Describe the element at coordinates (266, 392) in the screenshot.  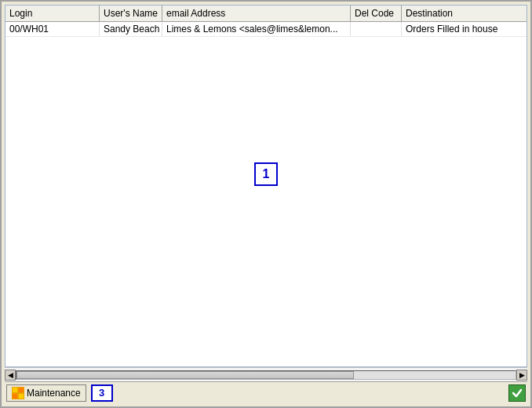
I see `bottom-bar: Maintenance 3` at that location.